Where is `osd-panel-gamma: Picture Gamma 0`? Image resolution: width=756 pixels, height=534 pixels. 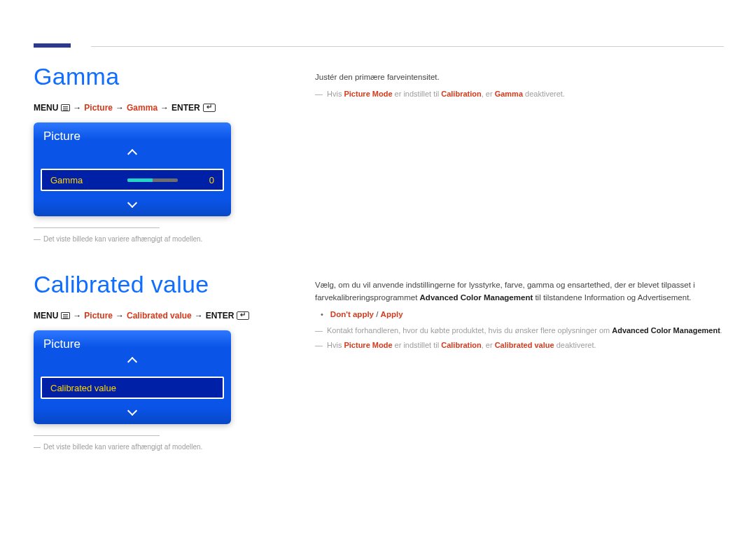
osd-panel-gamma: Picture Gamma 0 is located at coordinates (132, 169).